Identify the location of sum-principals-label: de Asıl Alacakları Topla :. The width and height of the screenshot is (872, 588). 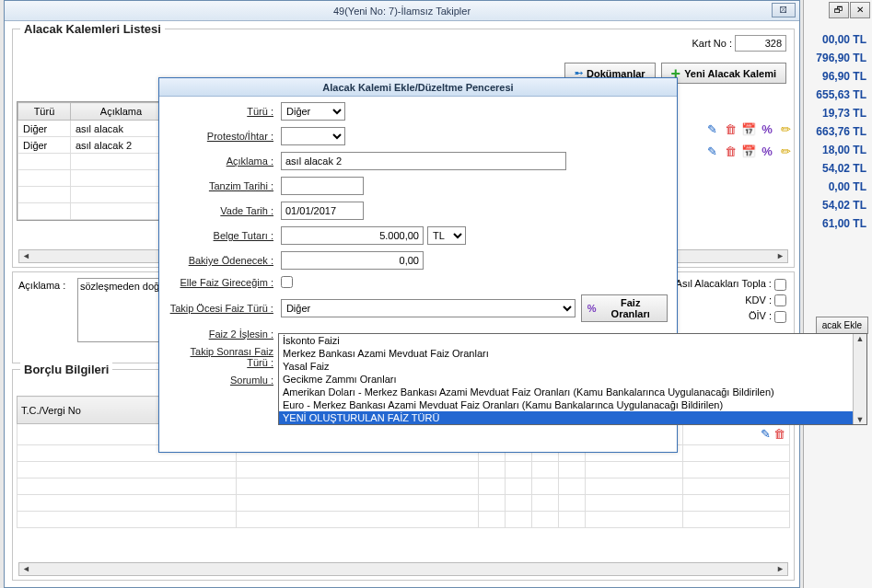
(716, 283).